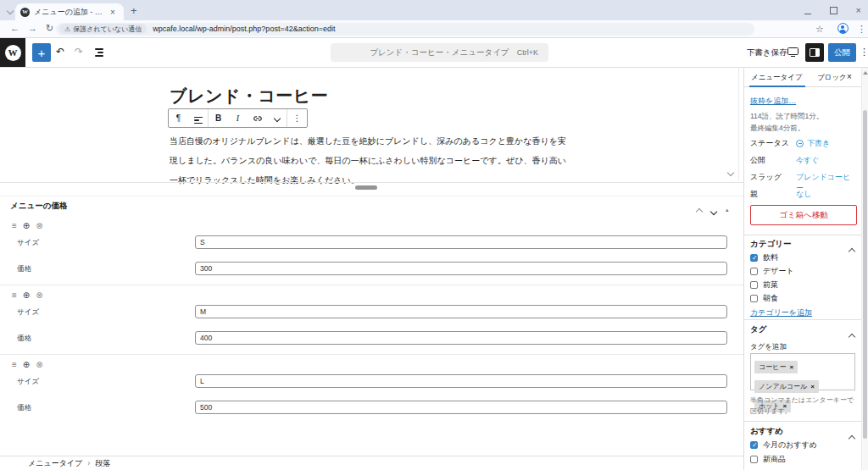  Describe the element at coordinates (739, 124) in the screenshot. I see `canvas-scrollbar` at that location.